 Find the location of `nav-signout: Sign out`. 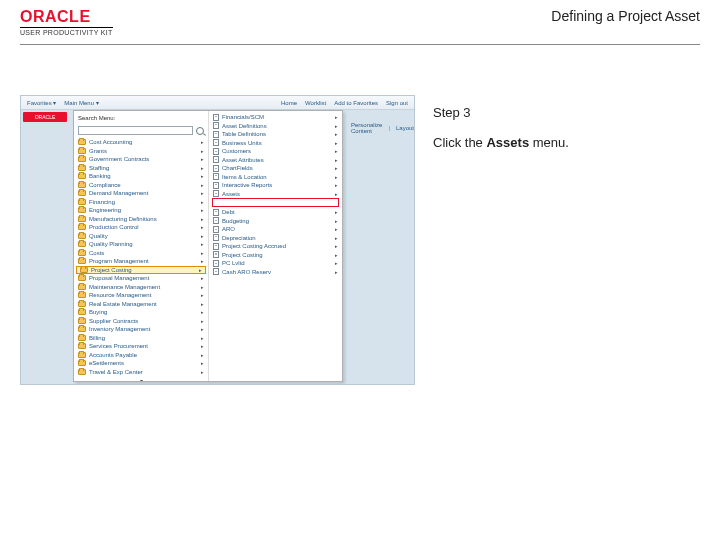

nav-signout: Sign out is located at coordinates (397, 103).